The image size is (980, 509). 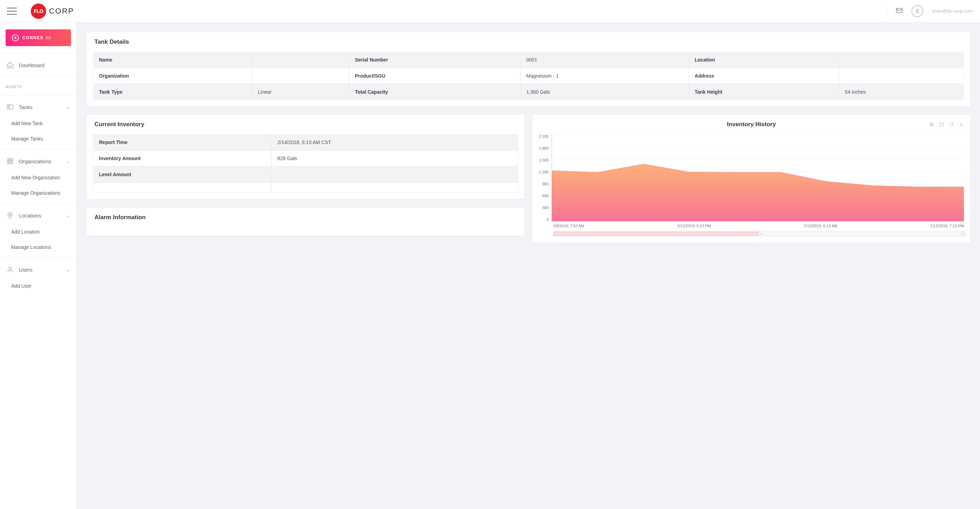 I want to click on organizations-icon, so click(x=10, y=161).